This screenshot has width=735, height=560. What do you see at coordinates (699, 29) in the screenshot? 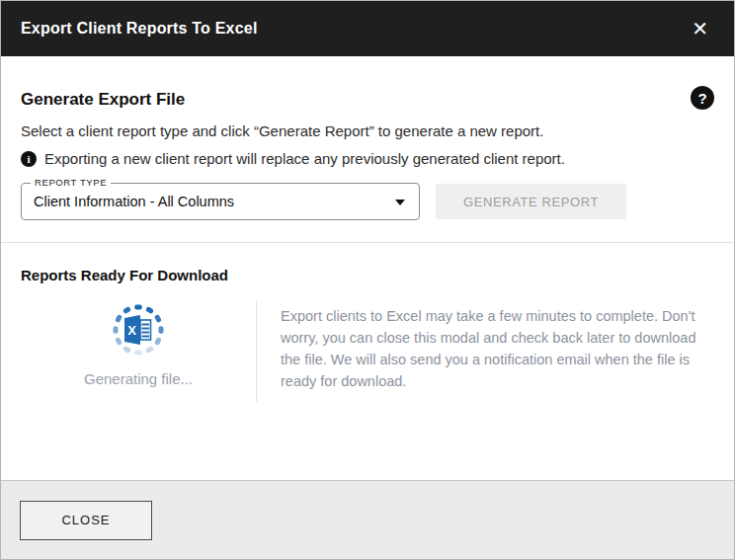
I see `close-icon: ✕` at bounding box center [699, 29].